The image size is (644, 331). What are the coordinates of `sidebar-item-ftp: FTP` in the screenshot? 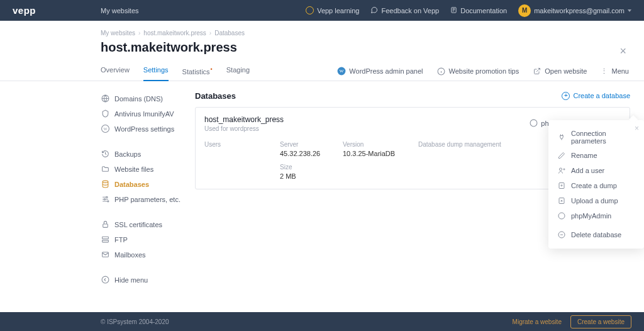 It's located at (148, 240).